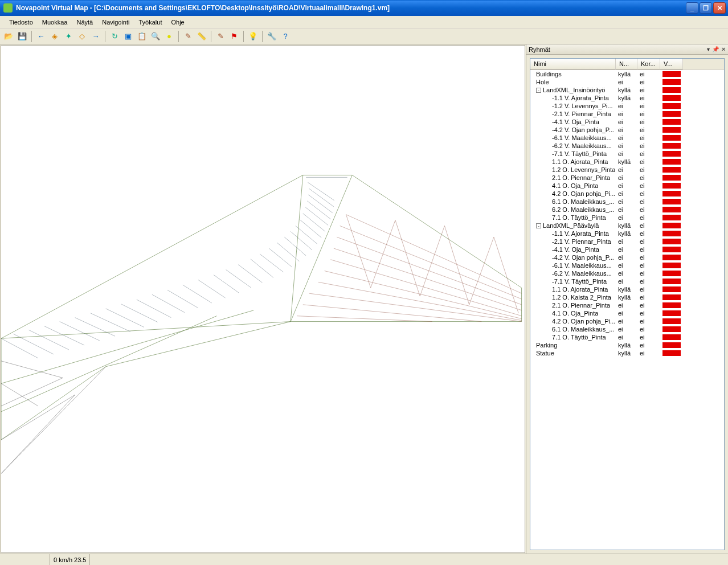 This screenshot has height=565, width=728. Describe the element at coordinates (627, 353) in the screenshot. I see `tree-row: Statuekylläei` at that location.